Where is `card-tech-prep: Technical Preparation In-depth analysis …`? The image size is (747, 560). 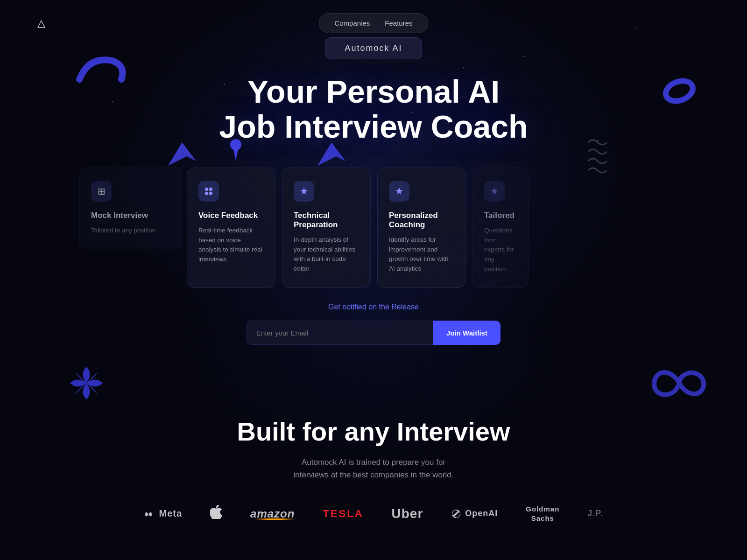 card-tech-prep: Technical Preparation In-depth analysis … is located at coordinates (326, 228).